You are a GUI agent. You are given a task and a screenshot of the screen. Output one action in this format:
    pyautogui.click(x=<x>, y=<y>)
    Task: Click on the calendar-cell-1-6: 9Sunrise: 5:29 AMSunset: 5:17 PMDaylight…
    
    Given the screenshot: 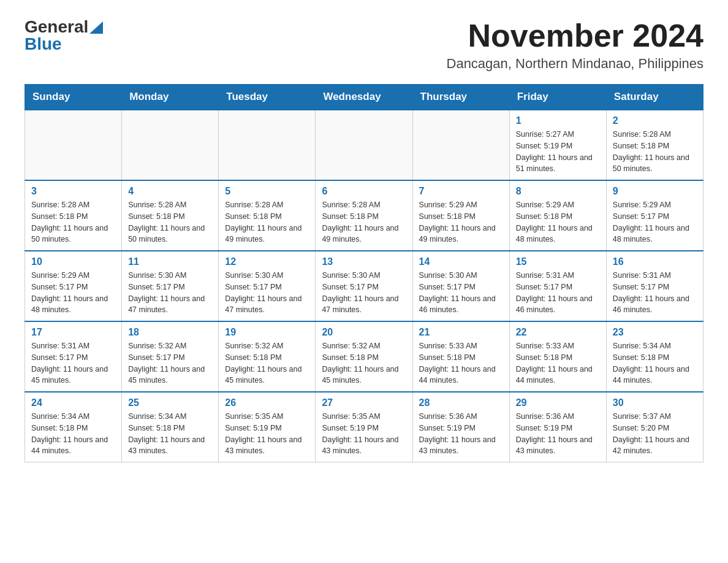 What is the action you would take?
    pyautogui.click(x=654, y=216)
    